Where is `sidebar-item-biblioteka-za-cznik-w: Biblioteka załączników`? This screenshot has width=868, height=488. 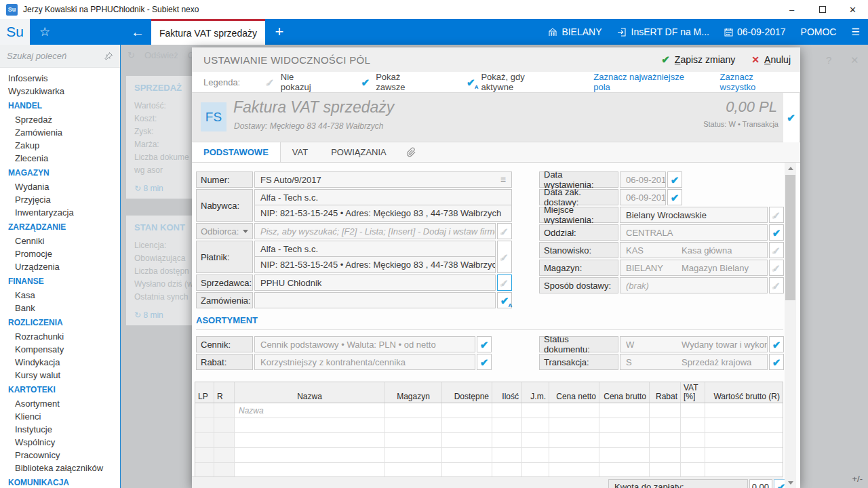
sidebar-item-biblioteka-za-cznik-w: Biblioteka załączników is located at coordinates (60, 468).